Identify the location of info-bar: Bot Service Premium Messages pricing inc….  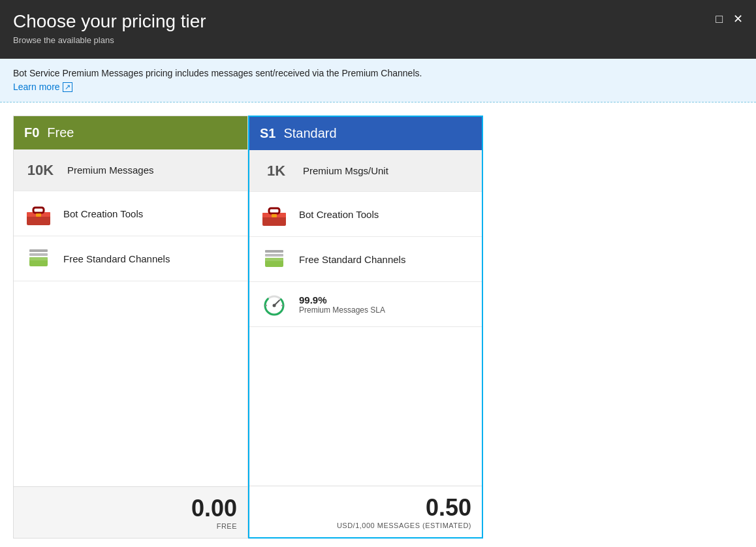
(378, 81).